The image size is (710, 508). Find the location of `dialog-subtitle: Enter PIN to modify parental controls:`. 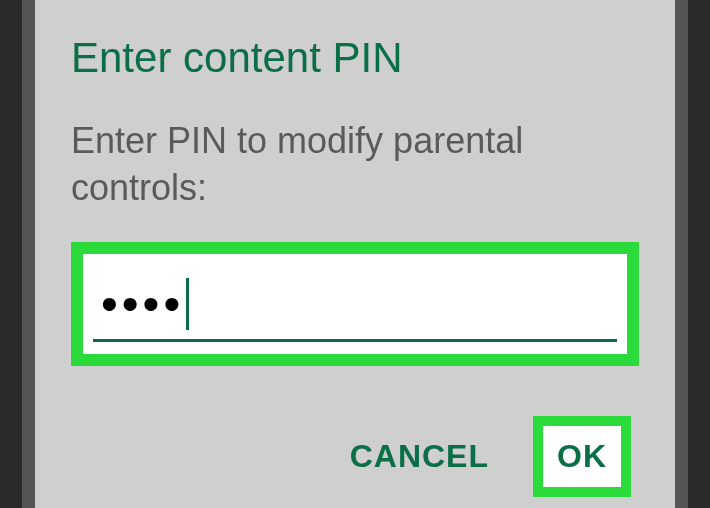

dialog-subtitle: Enter PIN to modify parental controls: is located at coordinates (355, 165).